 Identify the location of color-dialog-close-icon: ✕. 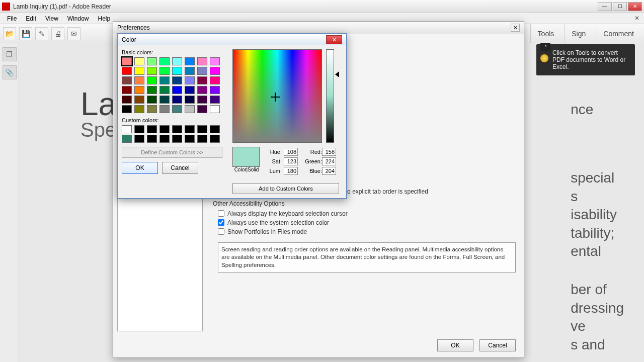
(334, 40).